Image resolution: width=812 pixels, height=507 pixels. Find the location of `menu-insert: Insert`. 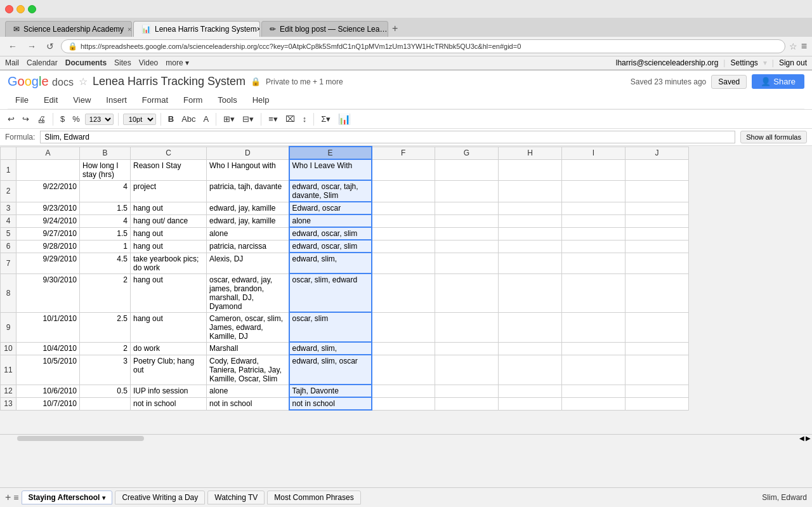

menu-insert: Insert is located at coordinates (117, 100).